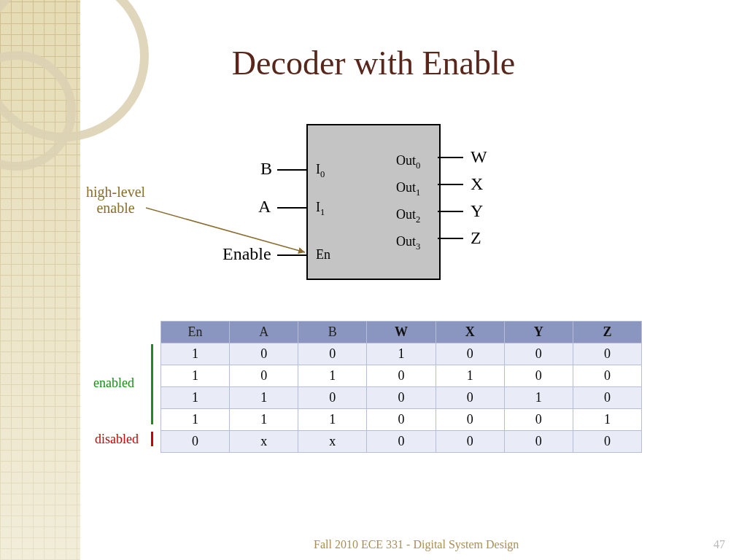 This screenshot has height=560, width=747. What do you see at coordinates (114, 384) in the screenshot?
I see `enabled-label: enabled` at bounding box center [114, 384].